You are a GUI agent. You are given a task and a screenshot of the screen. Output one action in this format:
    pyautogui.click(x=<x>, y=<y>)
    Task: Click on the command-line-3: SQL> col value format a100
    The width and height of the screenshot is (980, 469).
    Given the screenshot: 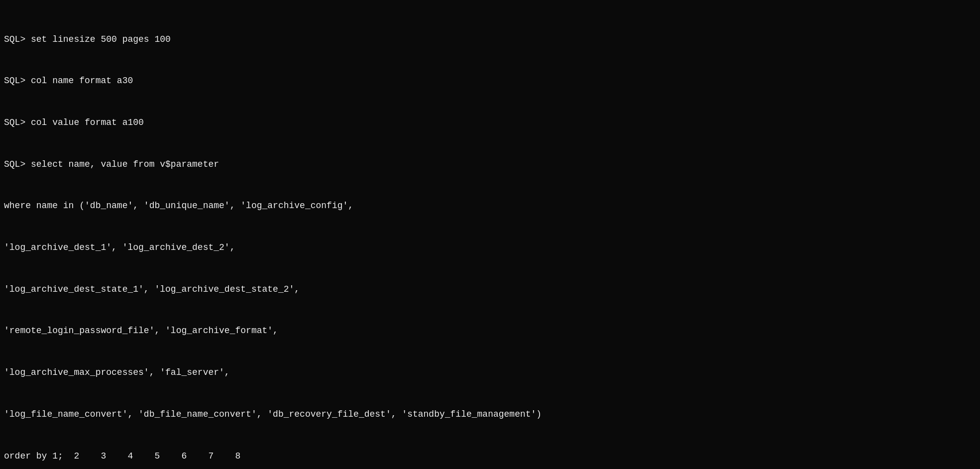 What is the action you would take?
    pyautogui.click(x=490, y=123)
    